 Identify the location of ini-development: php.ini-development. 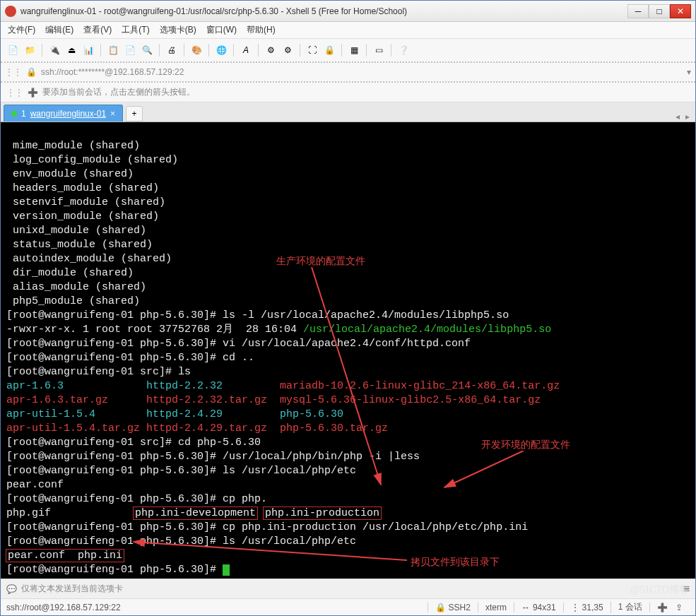
(195, 513).